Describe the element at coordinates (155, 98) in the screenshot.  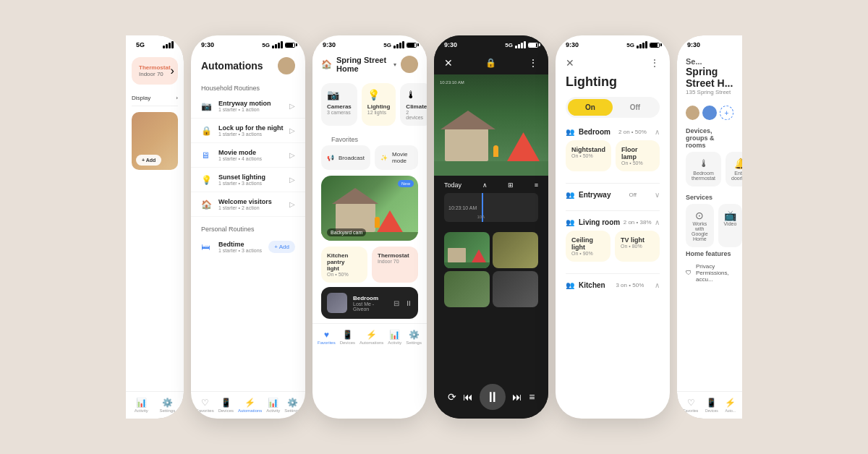
I see `display-row: Display ›` at that location.